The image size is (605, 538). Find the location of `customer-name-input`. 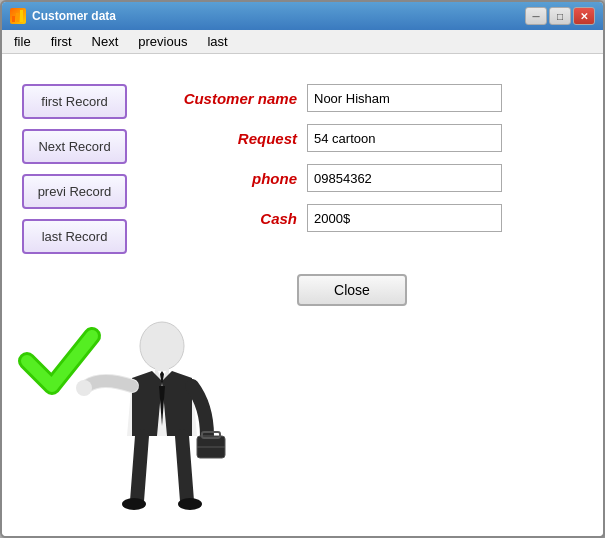

customer-name-input is located at coordinates (404, 98).